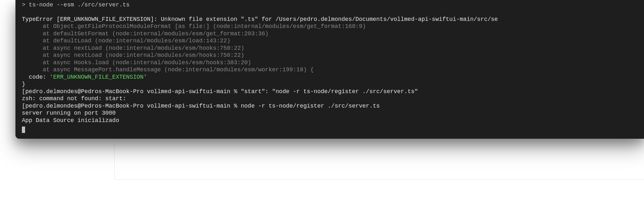 The image size is (644, 219). Describe the element at coordinates (333, 12) in the screenshot. I see `blank-line` at that location.